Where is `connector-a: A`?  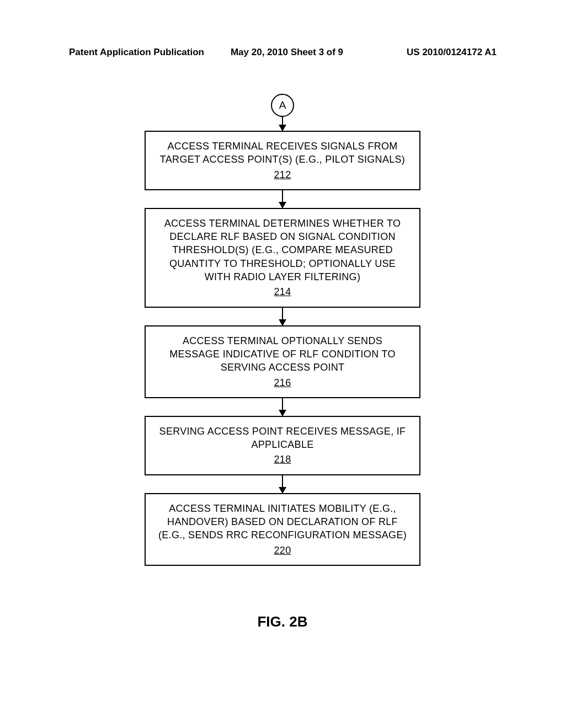 connector-a: A is located at coordinates (282, 105).